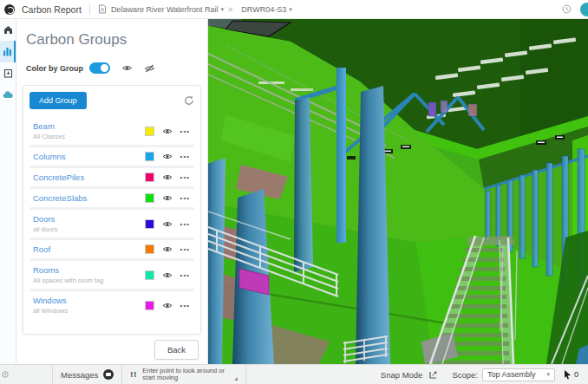 This screenshot has width=588, height=384. What do you see at coordinates (127, 68) in the screenshot?
I see `show-all-eye-icon` at bounding box center [127, 68].